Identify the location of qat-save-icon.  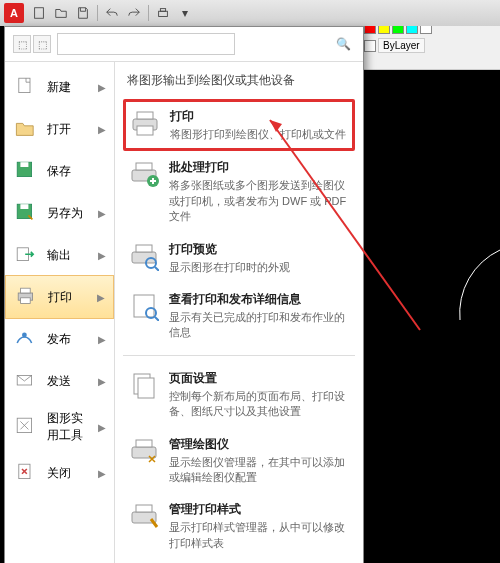
(83, 13).